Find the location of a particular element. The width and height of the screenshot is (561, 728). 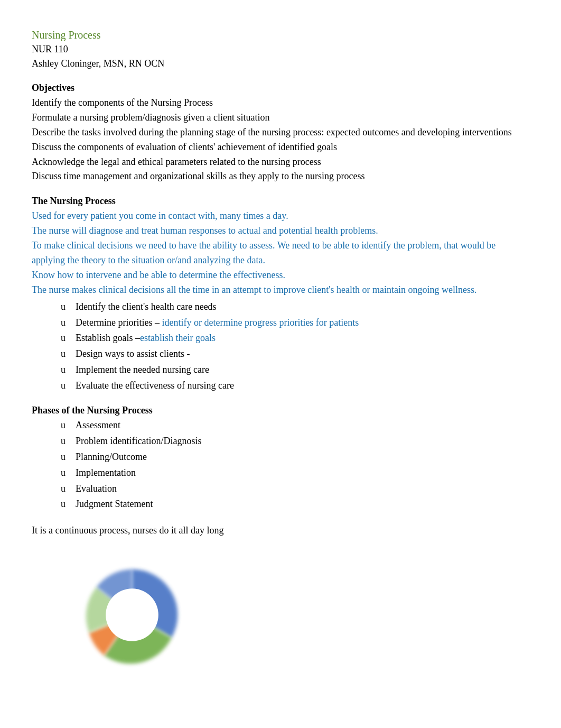

list-item: u Assessment is located at coordinates (295, 426).